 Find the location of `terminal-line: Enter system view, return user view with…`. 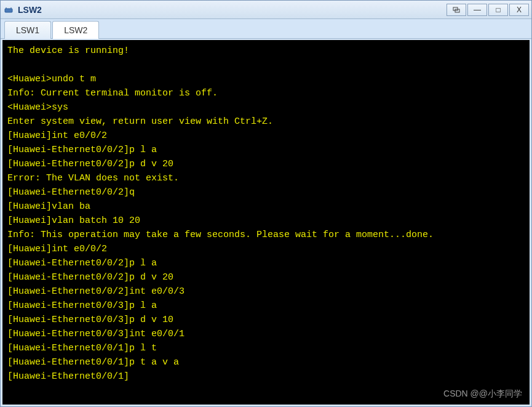

terminal-line: Enter system view, return user view with… is located at coordinates (266, 122).